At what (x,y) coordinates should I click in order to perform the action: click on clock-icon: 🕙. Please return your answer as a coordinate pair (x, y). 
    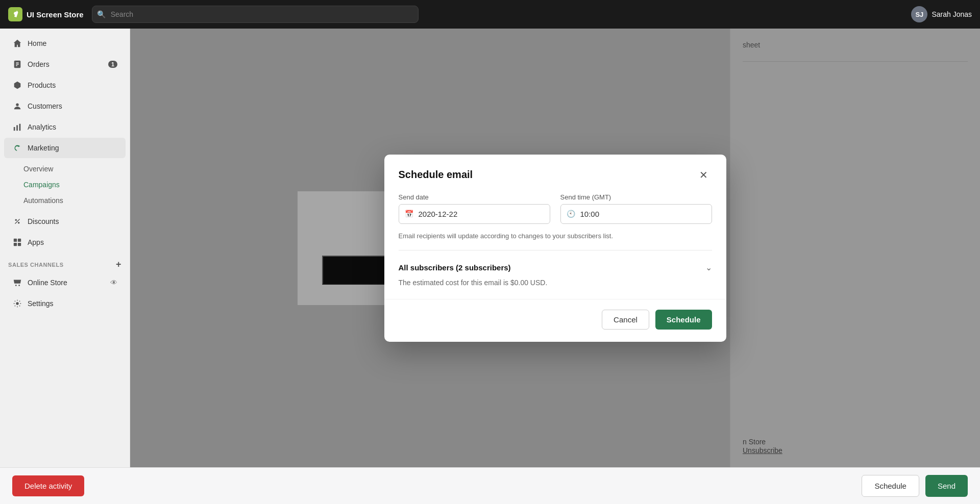
    Looking at the image, I should click on (571, 214).